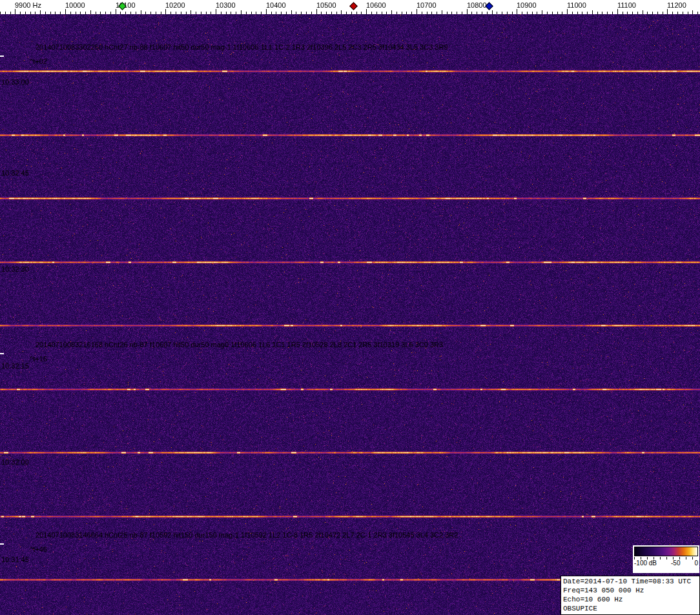 Image resolution: width=700 pixels, height=615 pixels. Describe the element at coordinates (226, 5) in the screenshot. I see `ruler-label-10300: 10300` at that location.